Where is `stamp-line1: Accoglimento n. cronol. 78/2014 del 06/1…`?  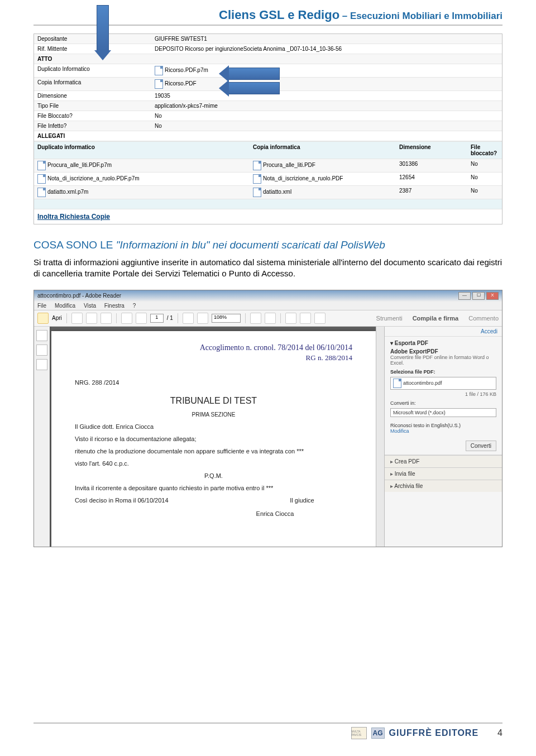 stamp-line1: Accoglimento n. cronol. 78/2014 del 06/1… is located at coordinates (213, 348).